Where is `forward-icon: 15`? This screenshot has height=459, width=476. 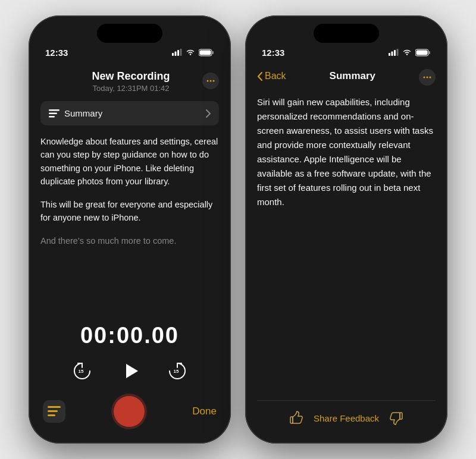 forward-icon: 15 is located at coordinates (177, 371).